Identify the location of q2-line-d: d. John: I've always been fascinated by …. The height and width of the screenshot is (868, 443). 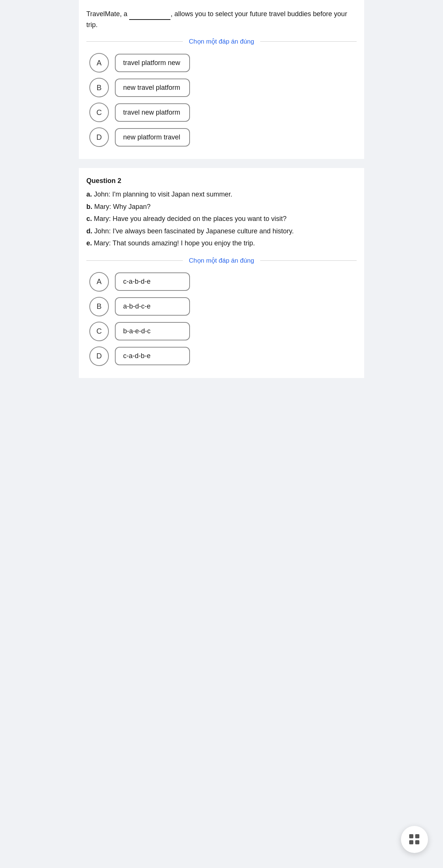
(222, 231).